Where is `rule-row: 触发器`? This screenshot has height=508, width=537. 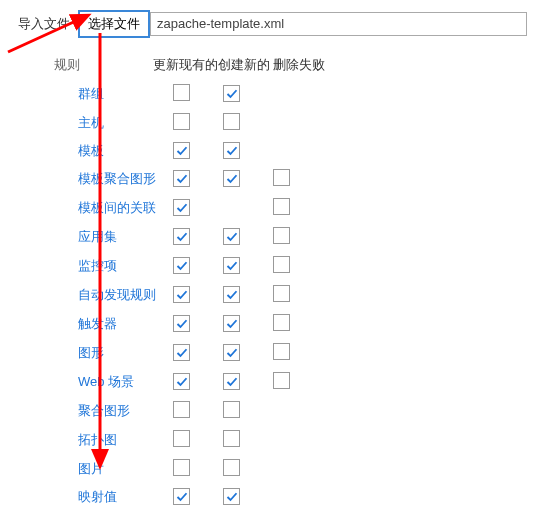
rule-row: 触发器 is located at coordinates (302, 324).